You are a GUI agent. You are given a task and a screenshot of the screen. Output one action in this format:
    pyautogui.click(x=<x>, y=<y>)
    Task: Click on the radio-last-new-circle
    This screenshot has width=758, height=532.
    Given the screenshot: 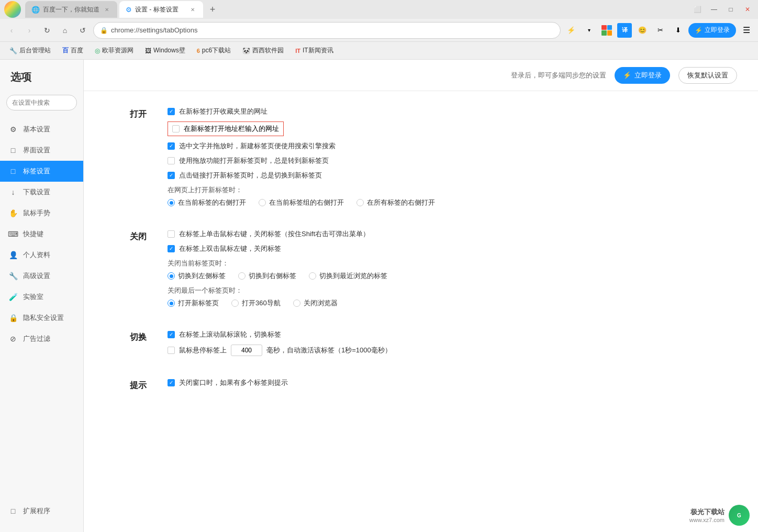 What is the action you would take?
    pyautogui.click(x=171, y=303)
    